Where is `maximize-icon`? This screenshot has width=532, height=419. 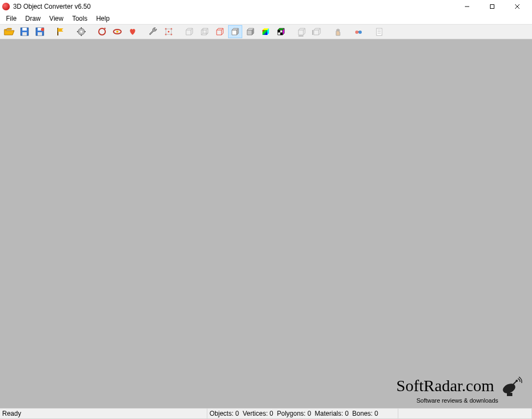 maximize-icon is located at coordinates (492, 7).